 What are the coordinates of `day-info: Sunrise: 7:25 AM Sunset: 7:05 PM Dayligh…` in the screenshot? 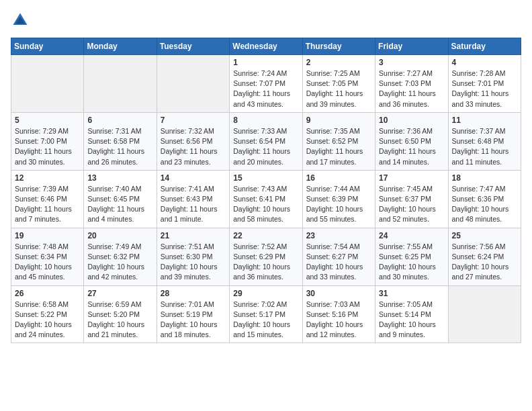 It's located at (339, 89).